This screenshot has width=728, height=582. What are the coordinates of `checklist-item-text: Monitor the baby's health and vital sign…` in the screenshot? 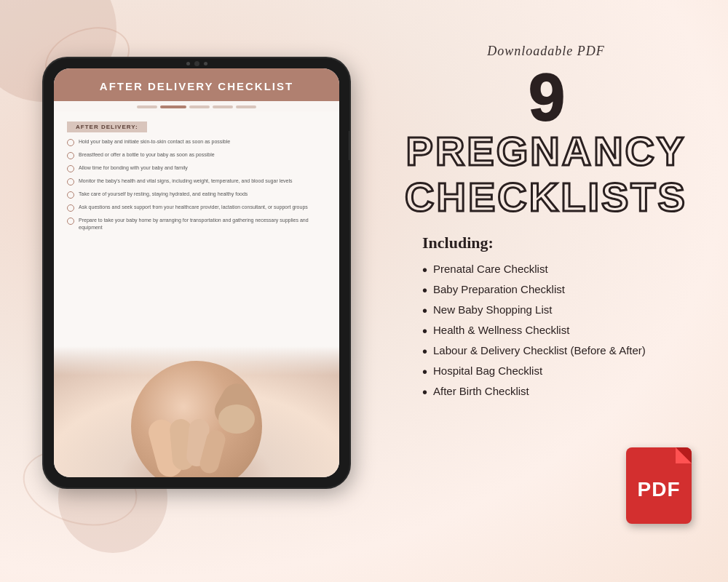 It's located at (186, 181).